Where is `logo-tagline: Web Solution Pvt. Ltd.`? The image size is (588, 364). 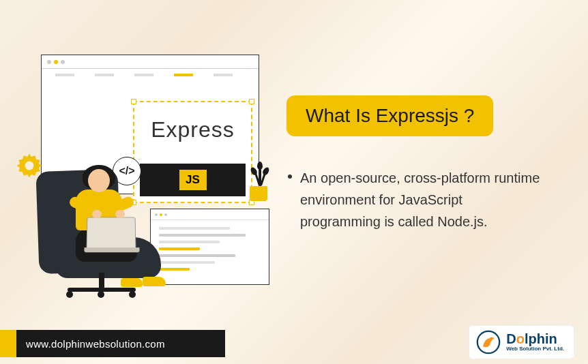 logo-tagline: Web Solution Pvt. Ltd. is located at coordinates (535, 349).